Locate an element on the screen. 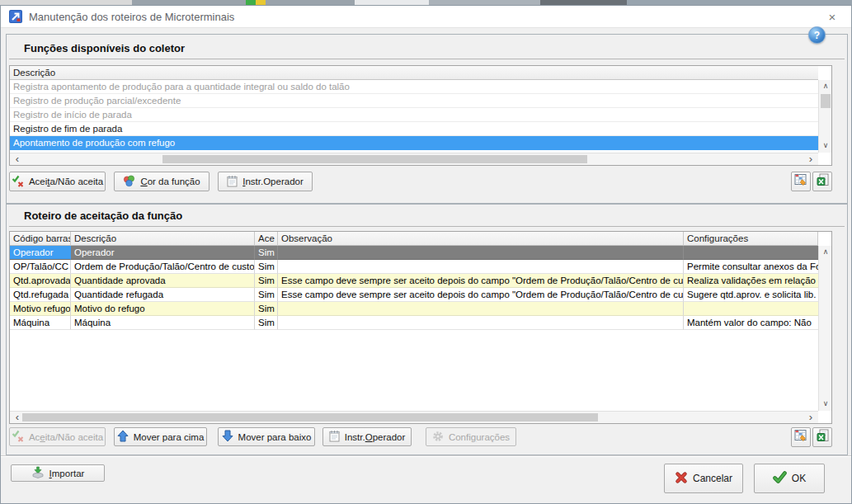  cell-descricao: Quantidade refugada is located at coordinates (163, 295).